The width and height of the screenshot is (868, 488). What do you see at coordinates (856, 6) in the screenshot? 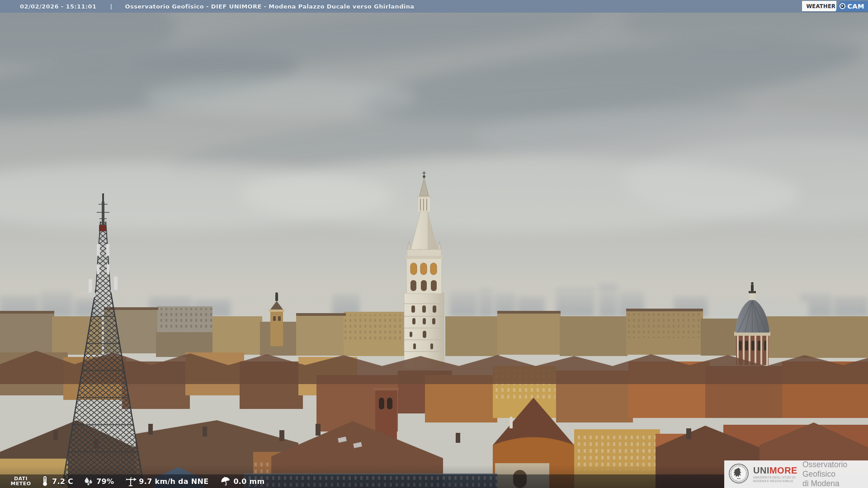
I see `weathercam-logo-cam: CAM` at bounding box center [856, 6].